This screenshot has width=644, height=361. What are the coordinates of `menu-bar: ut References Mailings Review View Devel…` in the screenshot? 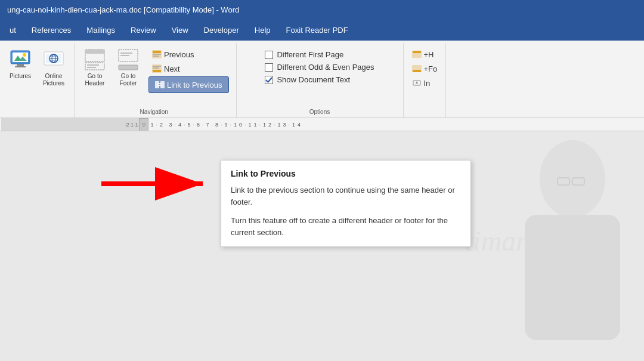 It's located at (322, 30).